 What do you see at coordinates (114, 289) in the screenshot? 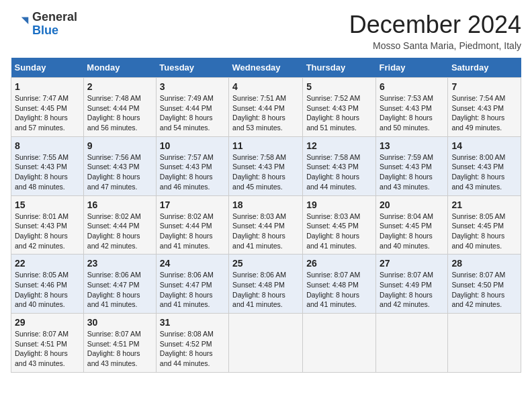
I see `cell-info: Sunrise: 8:06 AMSunset: 4:47 PMDaylight:…` at bounding box center [114, 289].